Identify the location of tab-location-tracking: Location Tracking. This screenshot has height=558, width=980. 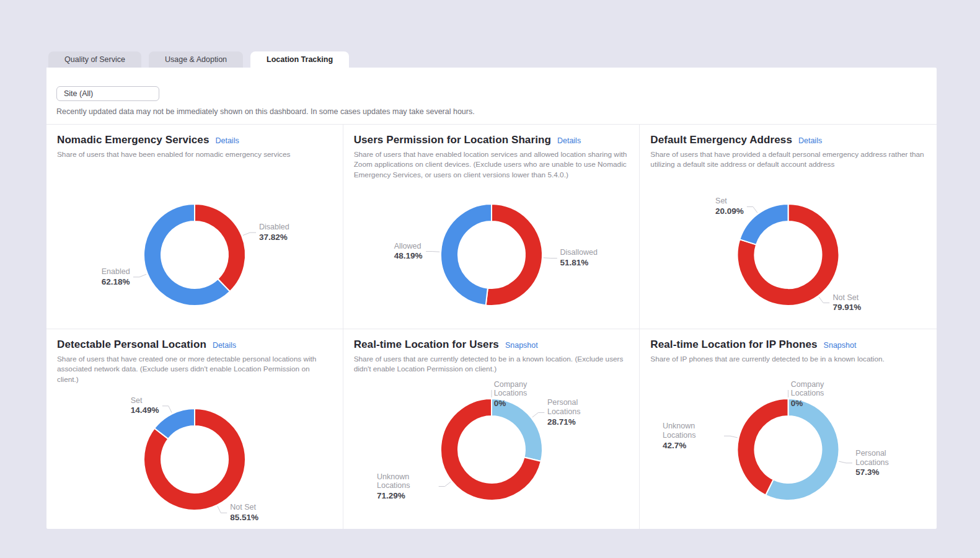
(300, 60).